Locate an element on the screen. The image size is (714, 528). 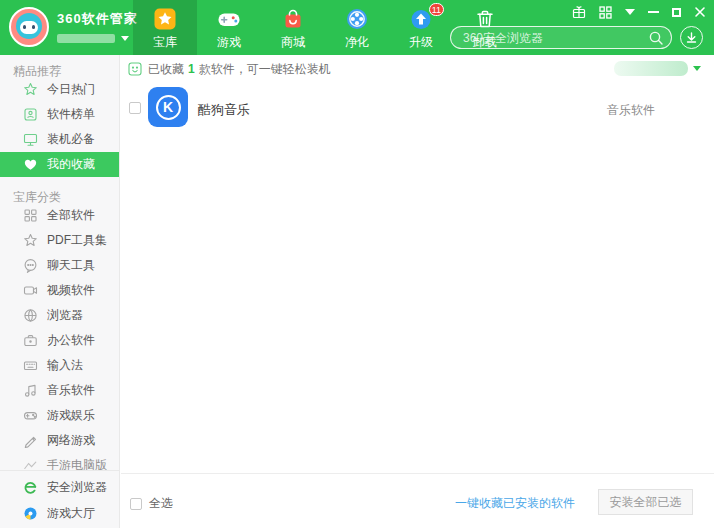
sidebar-item-label: 输入法 is located at coordinates (65, 366).